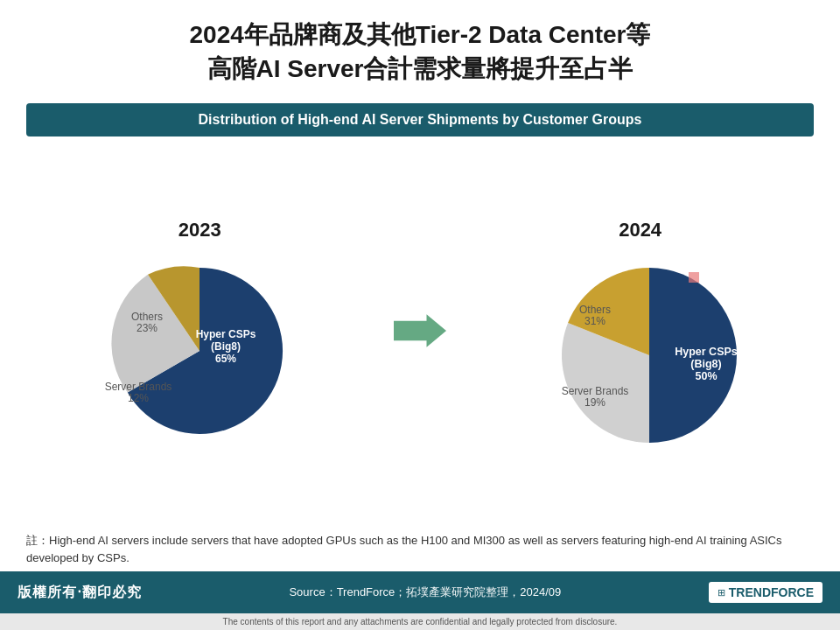 The width and height of the screenshot is (840, 630). Describe the element at coordinates (420, 35) in the screenshot. I see `title-line1: 2024年品牌商及其他Tier-2 Data Center等` at that location.